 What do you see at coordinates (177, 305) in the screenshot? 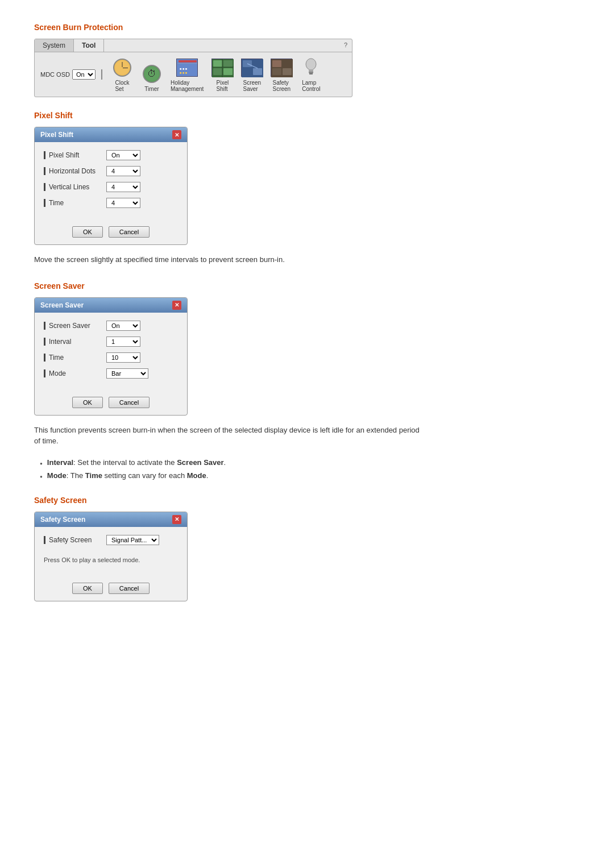
I see `screen-saver-close-button: ✕` at bounding box center [177, 305].